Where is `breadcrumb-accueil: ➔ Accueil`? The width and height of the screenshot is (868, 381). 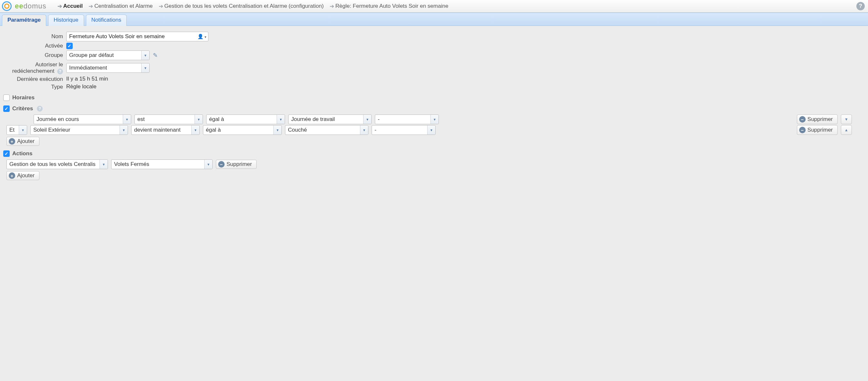
breadcrumb-accueil: ➔ Accueil is located at coordinates (70, 6).